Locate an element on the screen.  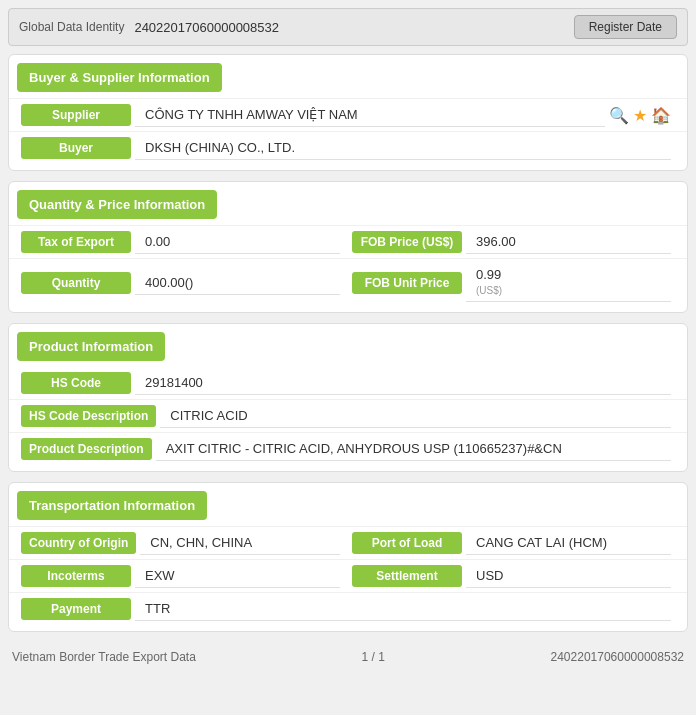
tax-export-value: 0.00 is located at coordinates (238, 242).